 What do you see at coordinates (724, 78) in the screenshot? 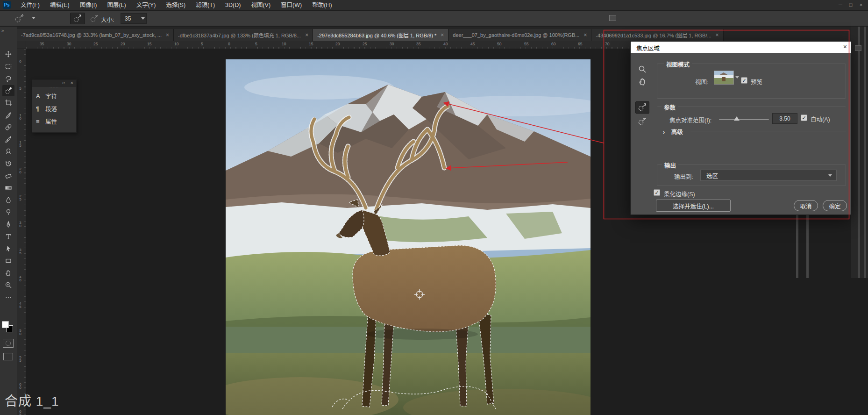
I see `view-thumbnail` at bounding box center [724, 78].